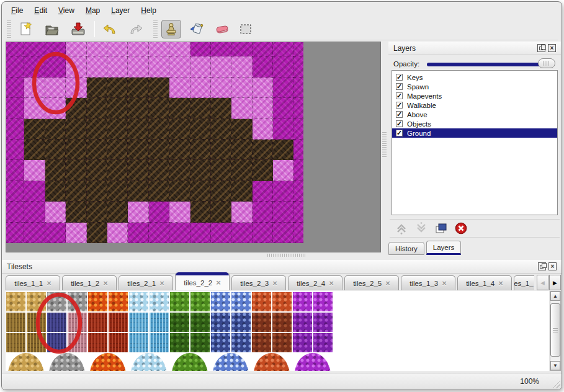 Image resolution: width=564 pixels, height=392 pixels. I want to click on float-tilesets-icon, so click(542, 267).